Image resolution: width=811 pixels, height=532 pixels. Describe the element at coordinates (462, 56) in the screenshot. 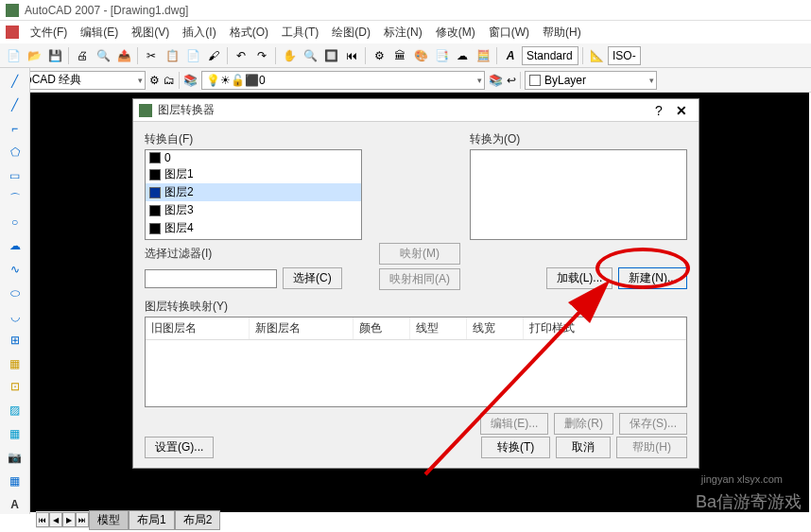

I see `markup-icon: ☁` at that location.